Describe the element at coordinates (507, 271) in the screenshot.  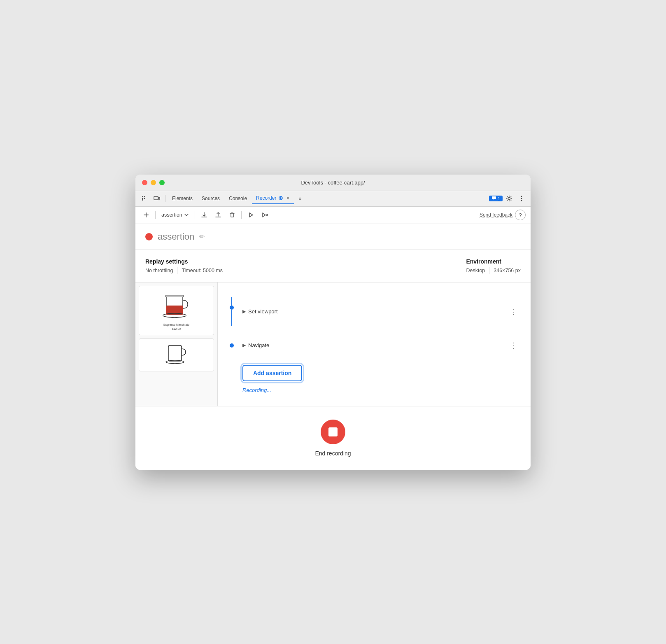
I see `dimensions-value: 346×756 px` at that location.